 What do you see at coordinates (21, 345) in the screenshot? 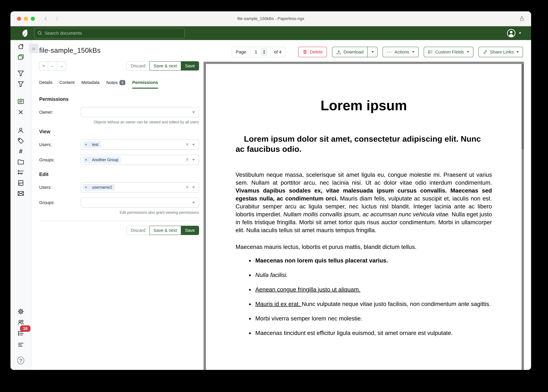
I see `logs-icon` at bounding box center [21, 345].